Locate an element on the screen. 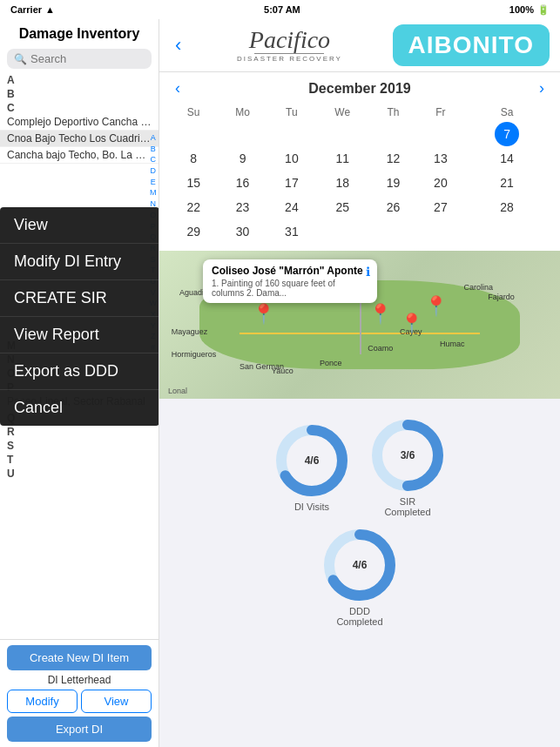 This screenshot has width=560, height=747. cal-cell: 24 is located at coordinates (292, 207).